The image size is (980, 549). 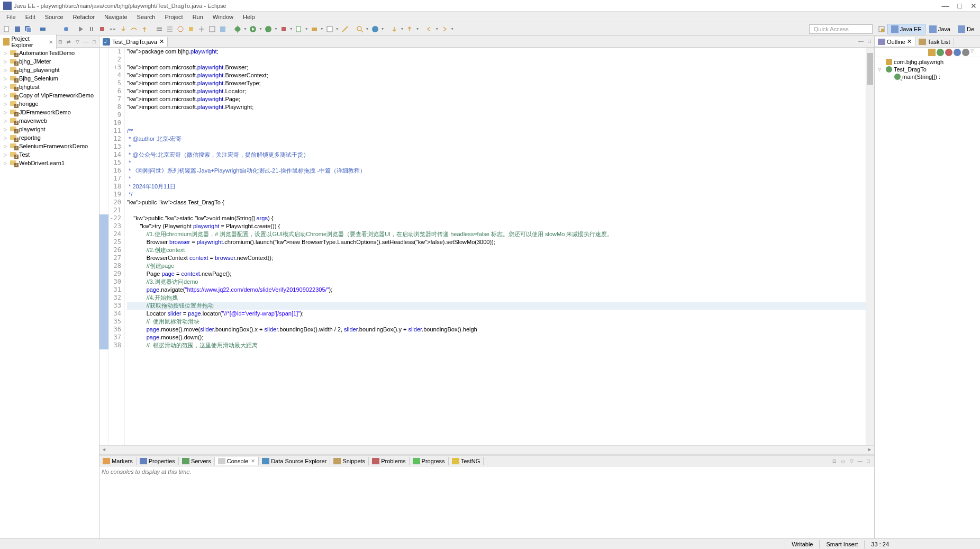 I want to click on menu-navigate: Navigate, so click(x=115, y=17).